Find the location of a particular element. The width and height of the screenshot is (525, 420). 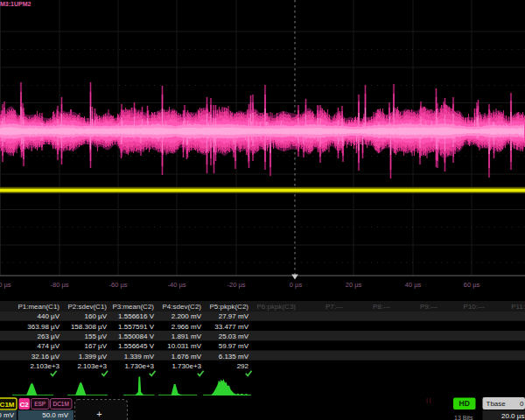

svg-text: 25.03 mV is located at coordinates (234, 336).